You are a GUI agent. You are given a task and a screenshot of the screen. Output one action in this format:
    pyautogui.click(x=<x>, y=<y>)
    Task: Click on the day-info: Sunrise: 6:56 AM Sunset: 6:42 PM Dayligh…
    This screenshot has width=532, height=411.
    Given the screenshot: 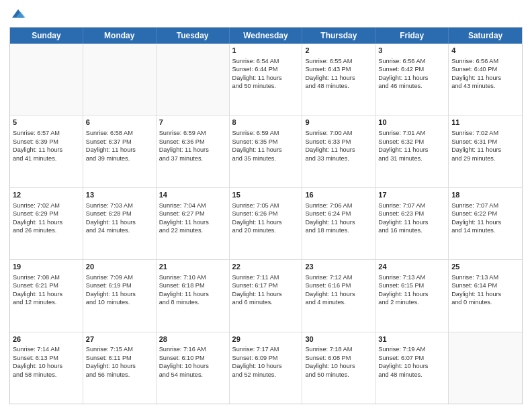 What is the action you would take?
    pyautogui.click(x=412, y=74)
    